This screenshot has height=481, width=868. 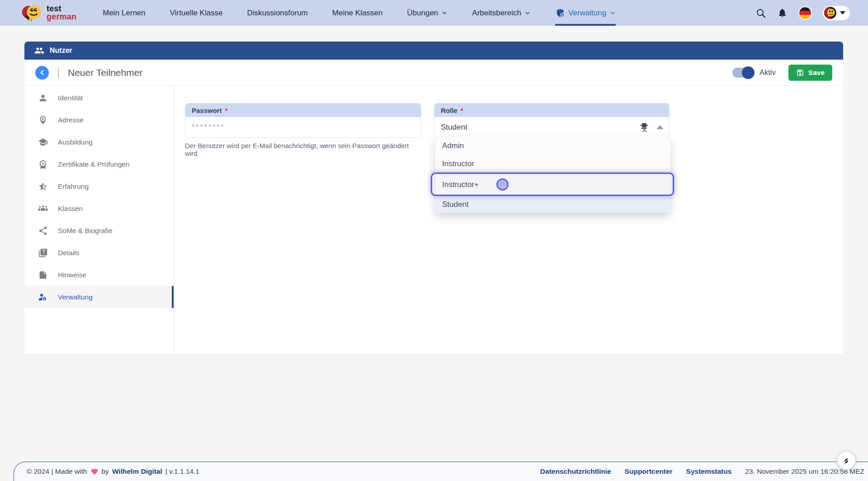 I want to click on chat-widget-button, so click(x=846, y=460).